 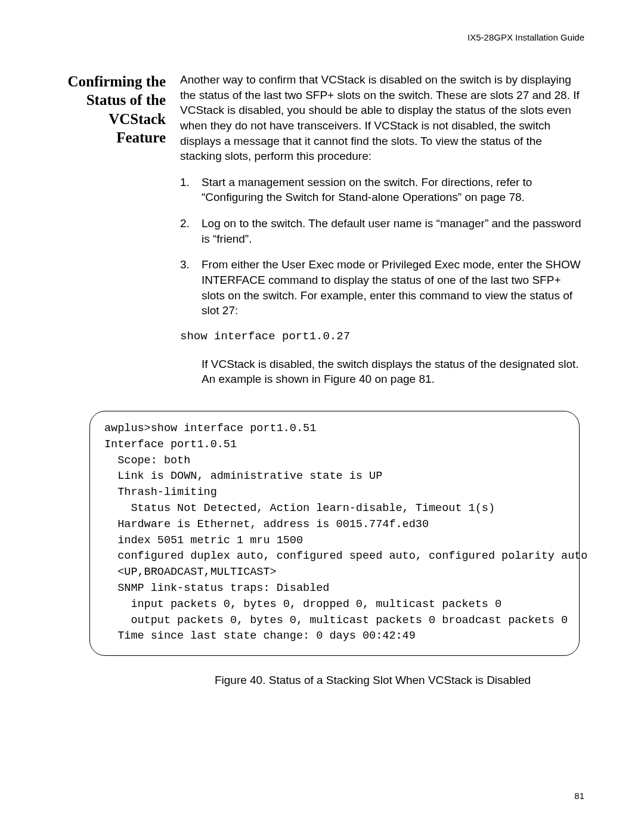 I want to click on step-text: Log on to the switch. The default user n…, so click(x=393, y=231).